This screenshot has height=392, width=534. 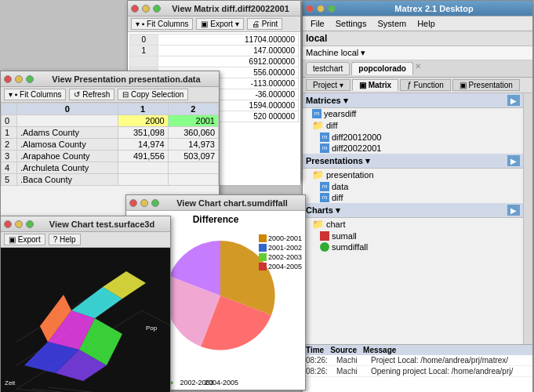 What do you see at coordinates (412, 148) in the screenshot?
I see `tree-item-diff20022001: m diff20022001` at bounding box center [412, 148].